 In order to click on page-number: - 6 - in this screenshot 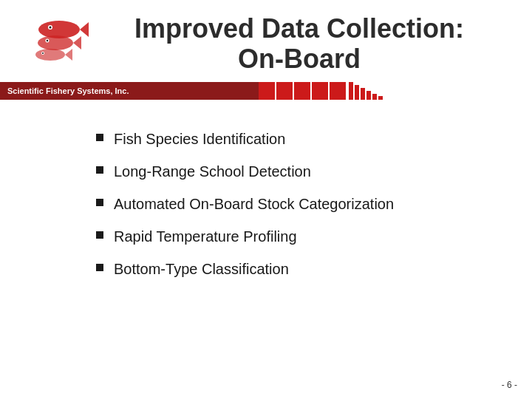, I will do `click(510, 385)`.